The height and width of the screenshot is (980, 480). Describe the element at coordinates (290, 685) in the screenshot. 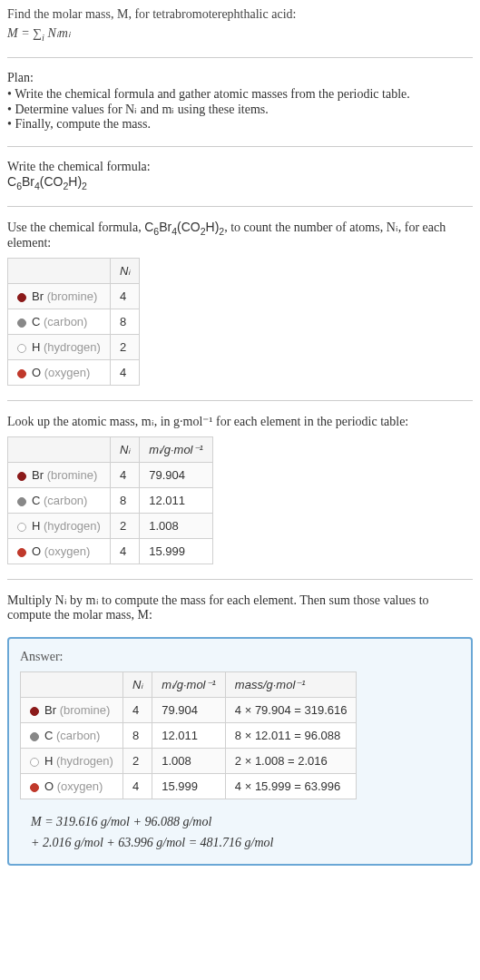

I see `mass-header: mass/g·mol⁻¹` at that location.